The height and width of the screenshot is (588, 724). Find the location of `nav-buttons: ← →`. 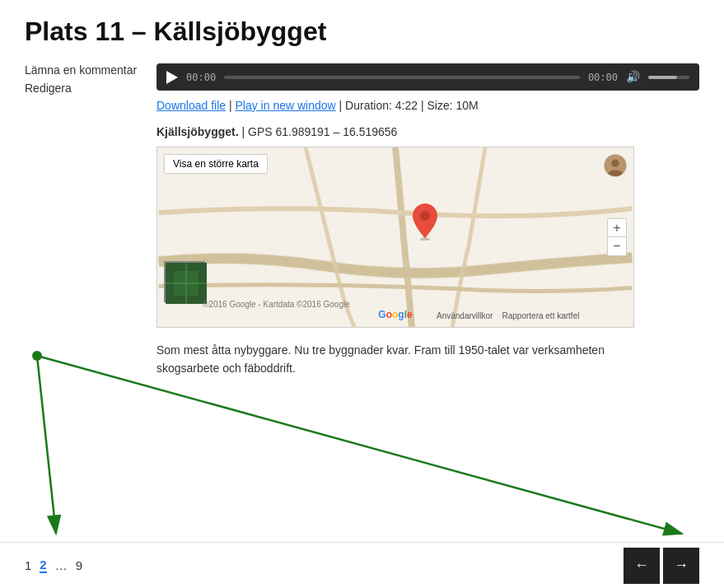

nav-buttons: ← → is located at coordinates (661, 566).